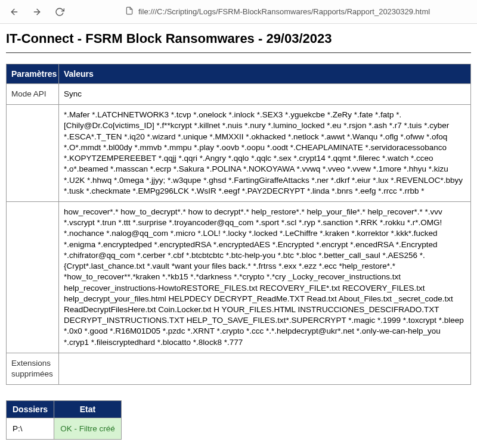  Describe the element at coordinates (60, 12) in the screenshot. I see `reload-icon` at that location.